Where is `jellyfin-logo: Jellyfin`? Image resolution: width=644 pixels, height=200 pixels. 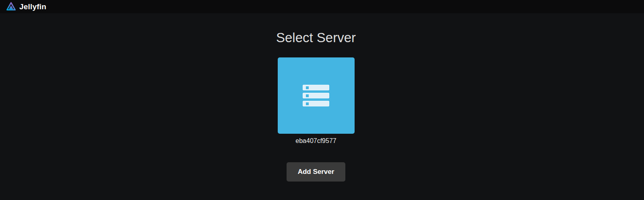 jellyfin-logo: Jellyfin is located at coordinates (26, 6).